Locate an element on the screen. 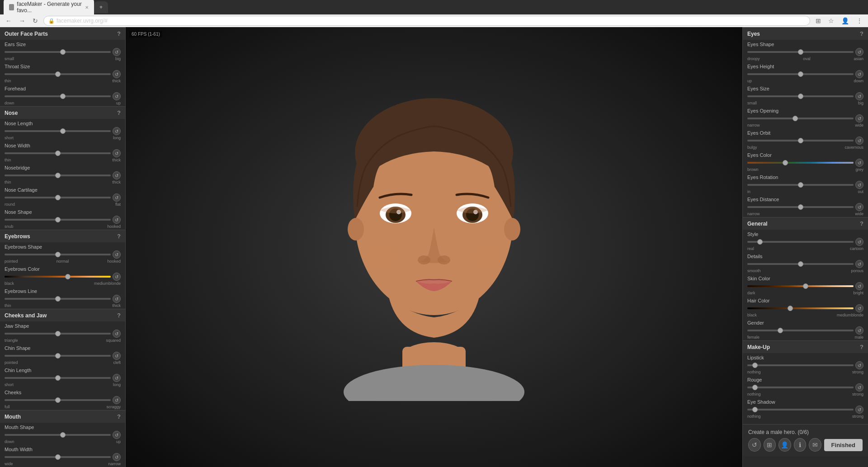 The image size is (868, 467). nose-width-reset: ↺ is located at coordinates (117, 153).